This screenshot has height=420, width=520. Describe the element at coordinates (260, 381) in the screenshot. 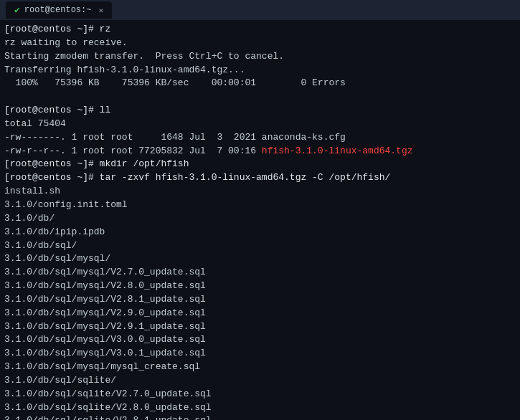

I see `line-27: 3.1.0/db/sql/sqlite/` at that location.